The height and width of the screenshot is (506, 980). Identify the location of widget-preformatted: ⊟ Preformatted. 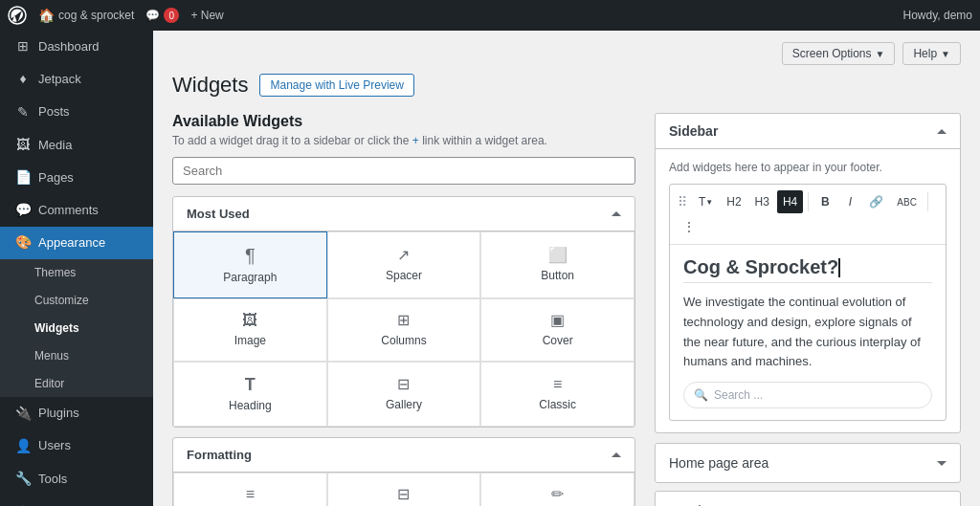
(404, 490).